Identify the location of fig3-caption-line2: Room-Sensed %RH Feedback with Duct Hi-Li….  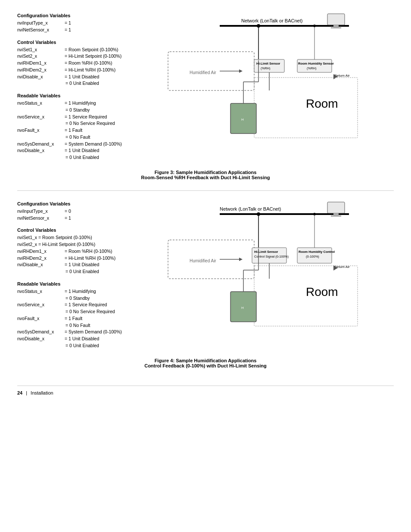
(206, 177).